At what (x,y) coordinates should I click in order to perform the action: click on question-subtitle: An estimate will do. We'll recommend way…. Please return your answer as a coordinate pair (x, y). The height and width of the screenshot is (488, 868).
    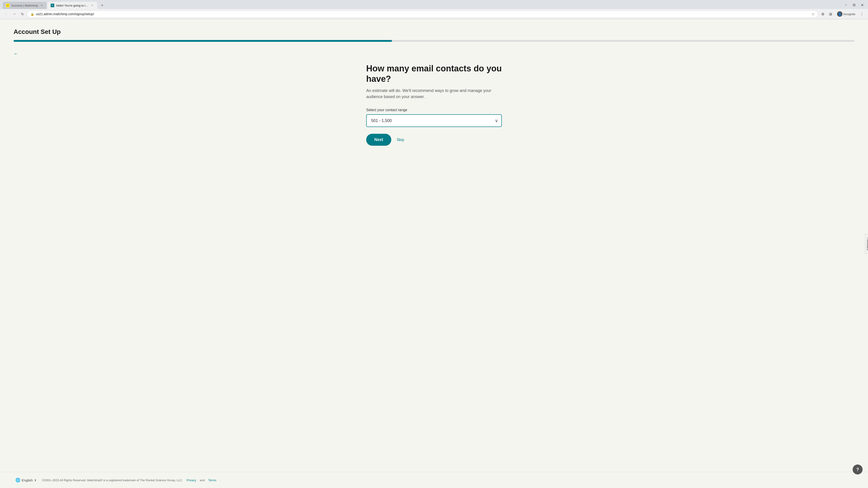
    Looking at the image, I should click on (434, 94).